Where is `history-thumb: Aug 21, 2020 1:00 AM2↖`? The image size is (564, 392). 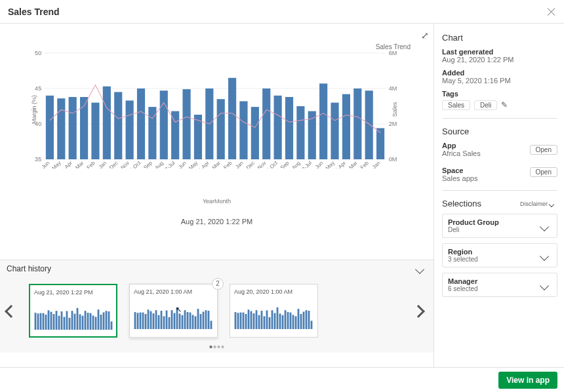
history-thumb: Aug 21, 2020 1:00 AM2↖ is located at coordinates (173, 311).